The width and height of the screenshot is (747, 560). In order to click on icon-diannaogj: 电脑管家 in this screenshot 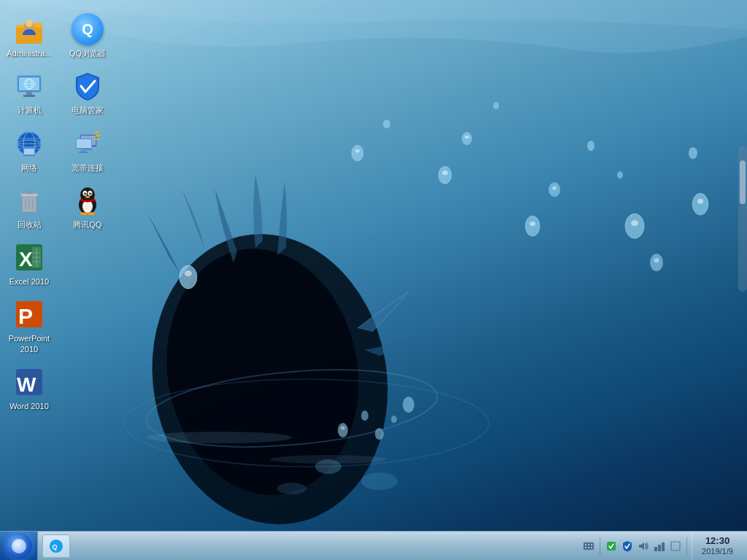, I will do `click(88, 93)`.